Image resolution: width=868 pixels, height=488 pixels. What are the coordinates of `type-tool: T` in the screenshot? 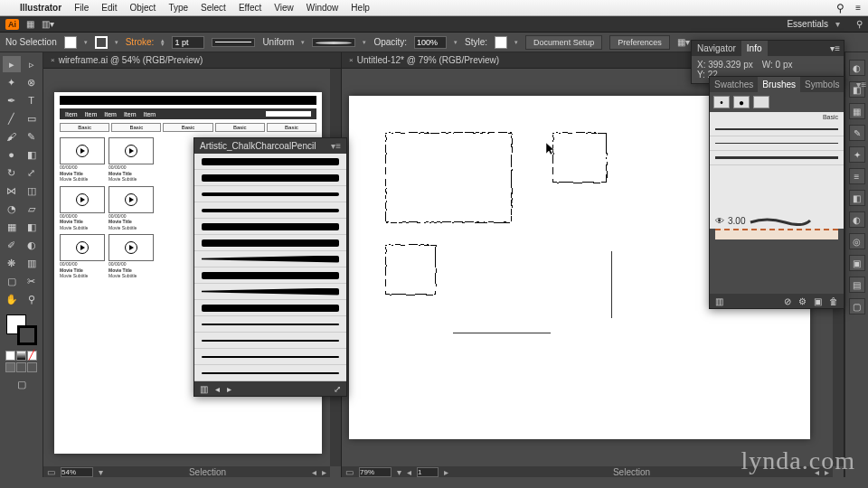 It's located at (32, 100).